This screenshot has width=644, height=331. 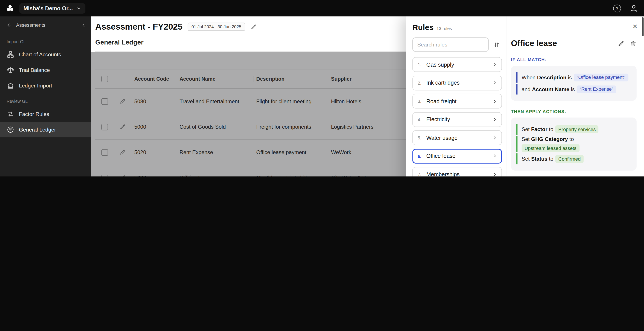 What do you see at coordinates (601, 78) in the screenshot?
I see `condition-value-chip: “Office lease payment”` at bounding box center [601, 78].